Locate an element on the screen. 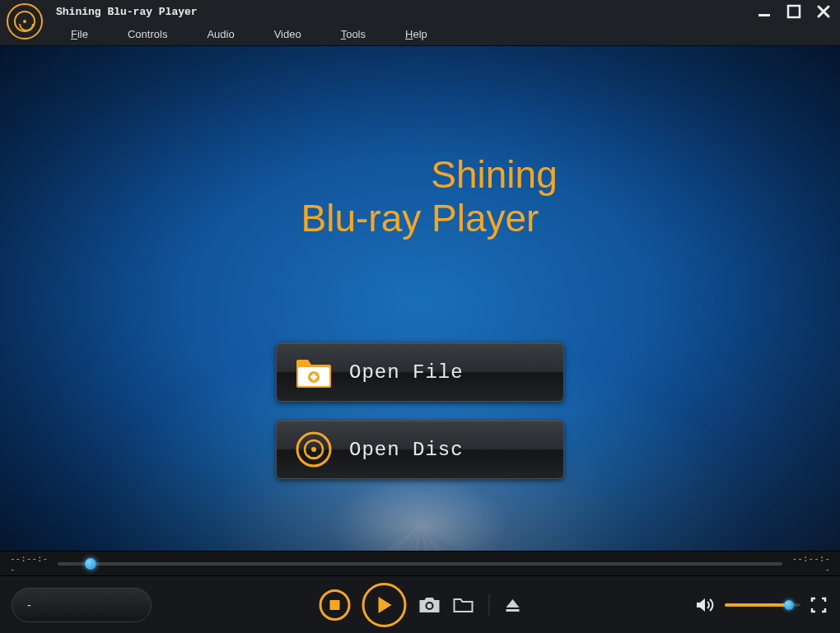 This screenshot has height=633, width=840. folder-plus-icon is located at coordinates (314, 372).